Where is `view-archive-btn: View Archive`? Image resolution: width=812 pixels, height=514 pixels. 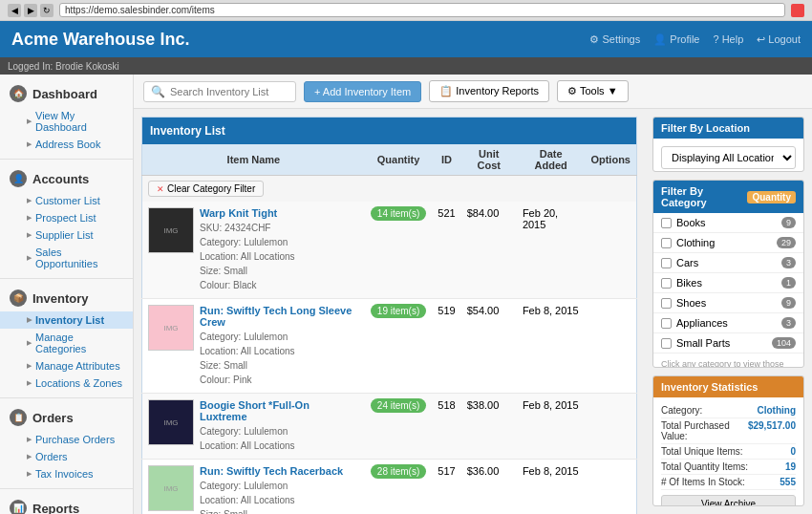 view-archive-btn: View Archive is located at coordinates (728, 501).